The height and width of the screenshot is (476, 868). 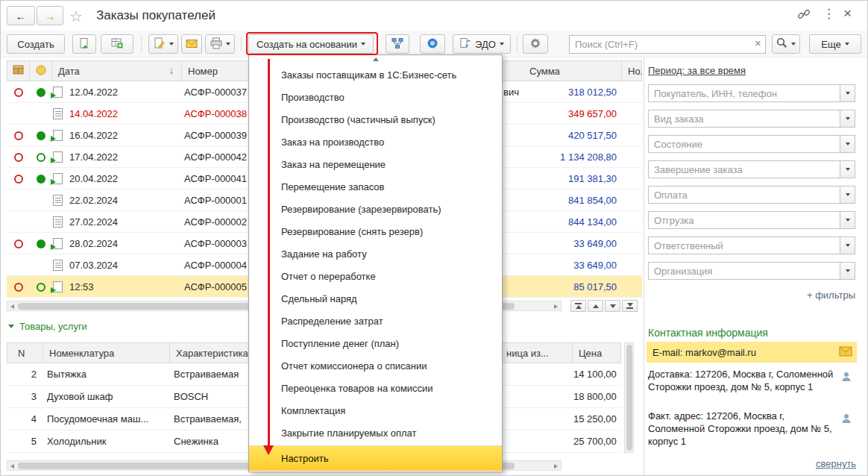 What do you see at coordinates (613, 306) in the screenshot?
I see `go-down-button` at bounding box center [613, 306].